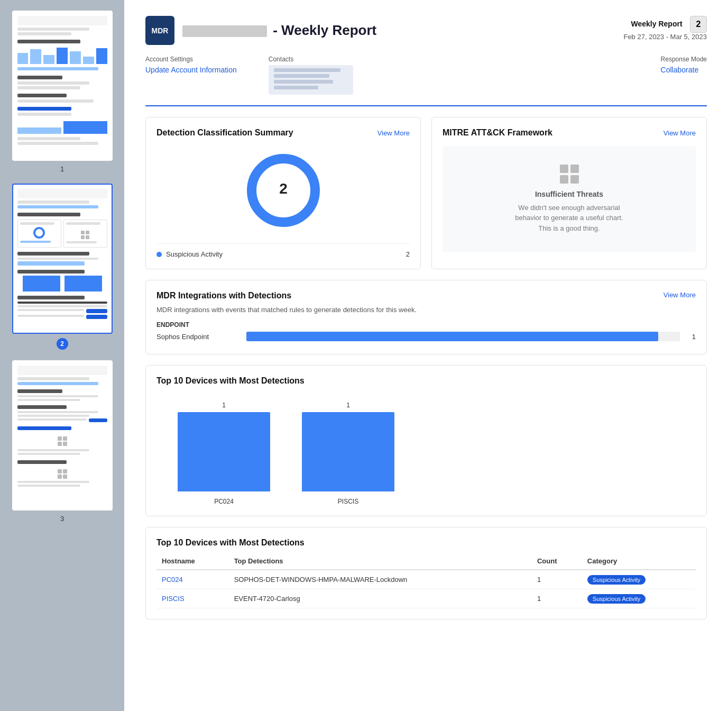 Image resolution: width=728 pixels, height=711 pixels. I want to click on col-count: Count, so click(557, 561).